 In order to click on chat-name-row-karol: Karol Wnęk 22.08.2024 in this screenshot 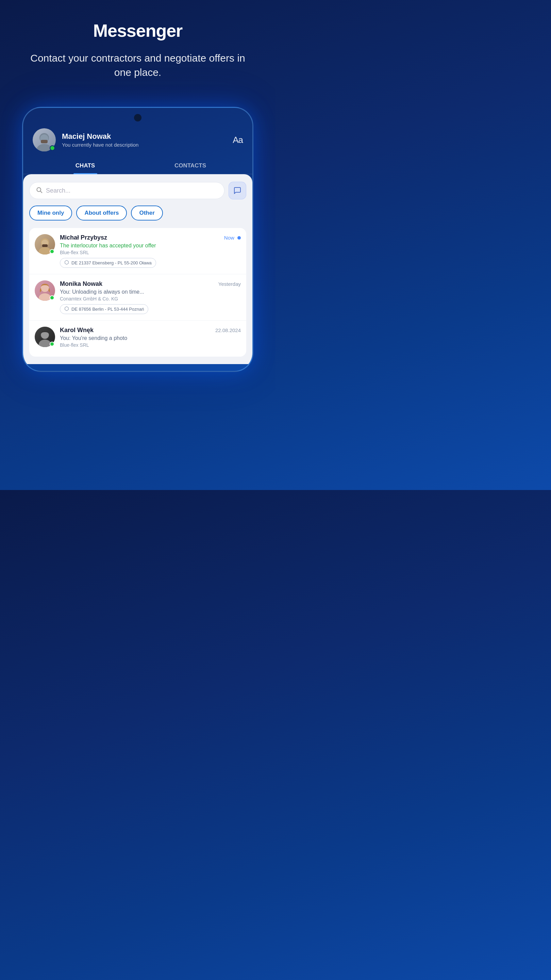, I will do `click(150, 330)`.